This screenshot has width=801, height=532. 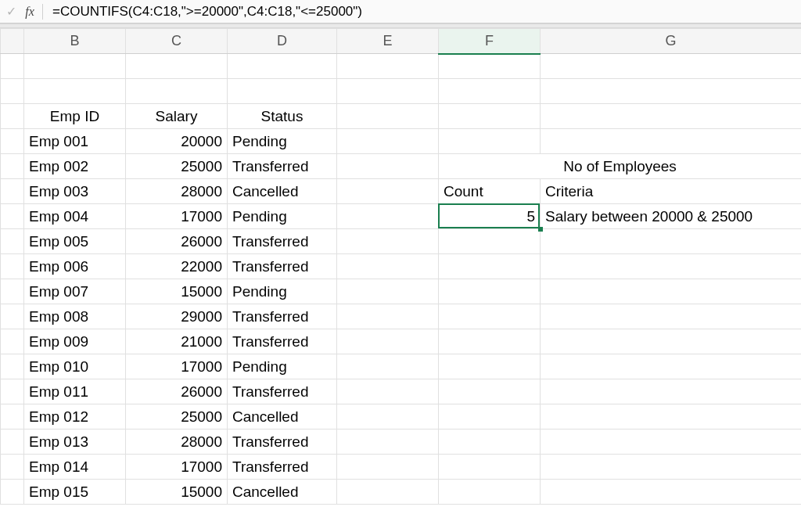 I want to click on cell-empid: Emp 006, so click(x=75, y=267).